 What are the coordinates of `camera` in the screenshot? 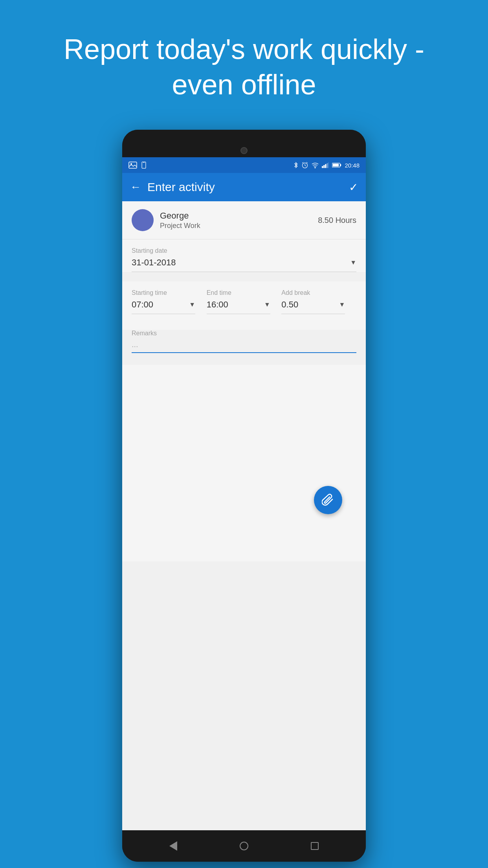 It's located at (244, 151).